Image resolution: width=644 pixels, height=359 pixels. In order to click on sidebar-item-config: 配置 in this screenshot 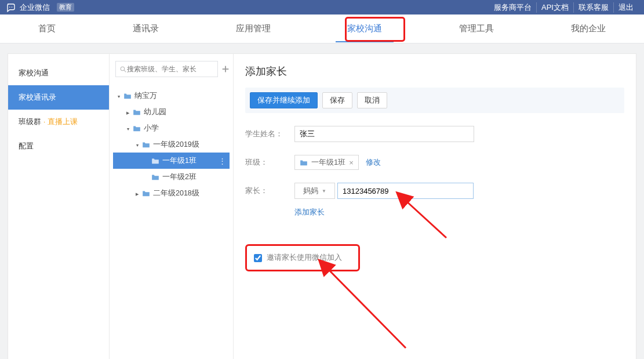, I will do `click(59, 146)`.